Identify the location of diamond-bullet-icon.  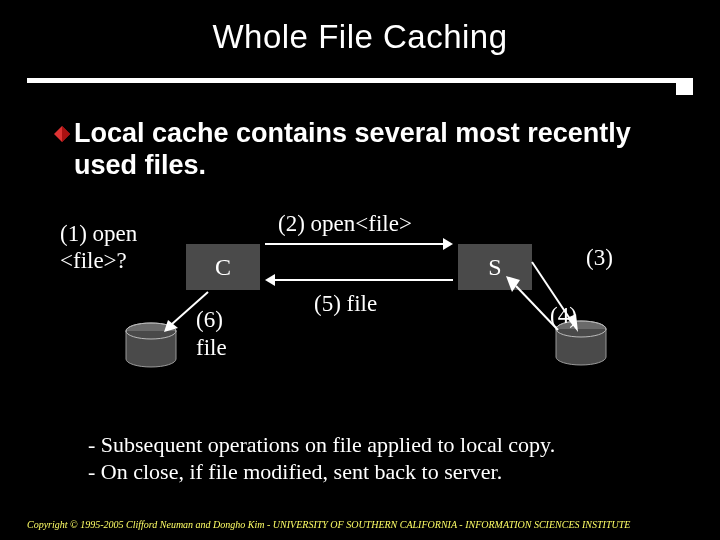
(62, 134).